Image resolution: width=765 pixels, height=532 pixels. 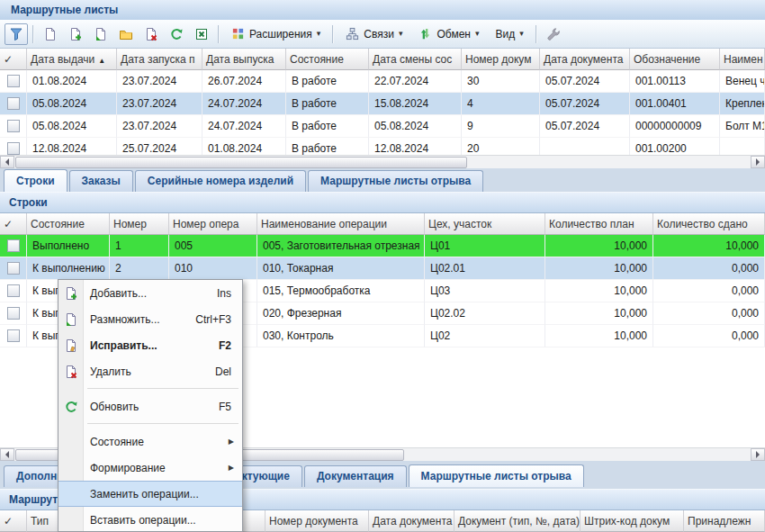 What do you see at coordinates (16, 34) in the screenshot?
I see `filter-button` at bounding box center [16, 34].